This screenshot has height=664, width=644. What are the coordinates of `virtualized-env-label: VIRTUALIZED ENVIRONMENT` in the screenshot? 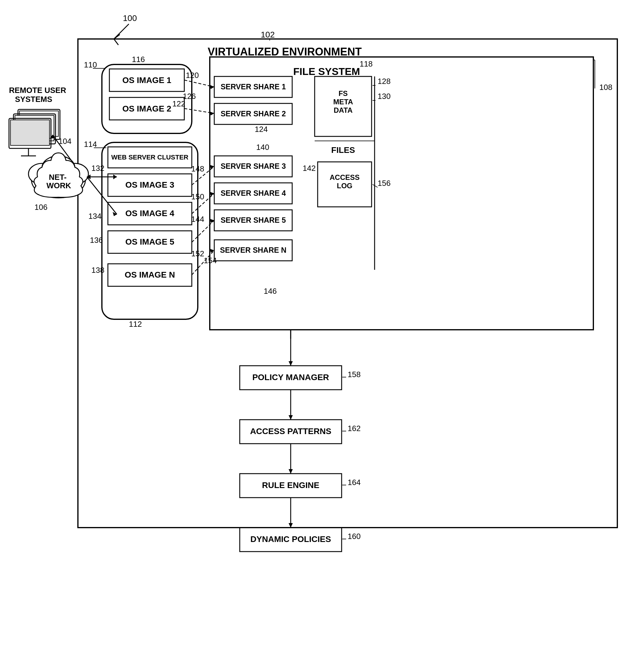 It's located at (284, 52).